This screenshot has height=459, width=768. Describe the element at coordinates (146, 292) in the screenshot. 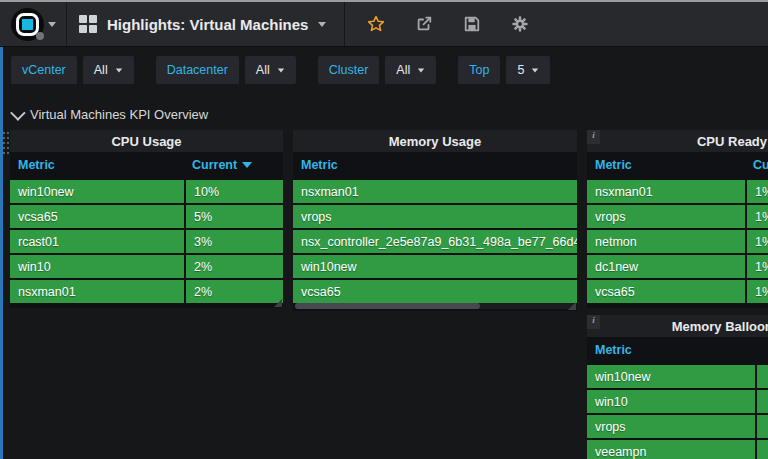

I see `table-row: nsxman012%` at that location.